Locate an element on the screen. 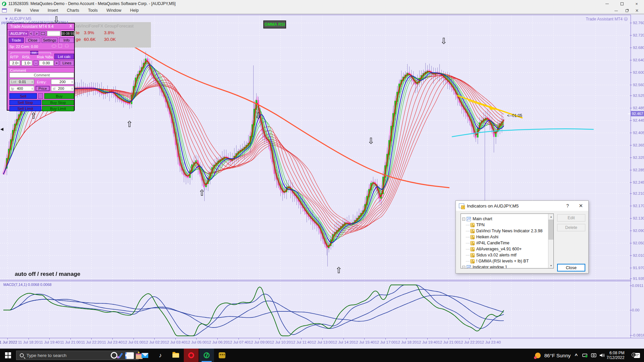 The image size is (644, 362). bell-icon is located at coordinates (67, 46).